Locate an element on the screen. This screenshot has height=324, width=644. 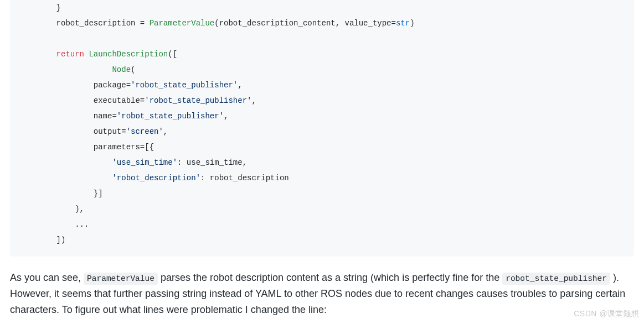
inline-code: robot_state_publisher is located at coordinates (556, 279).